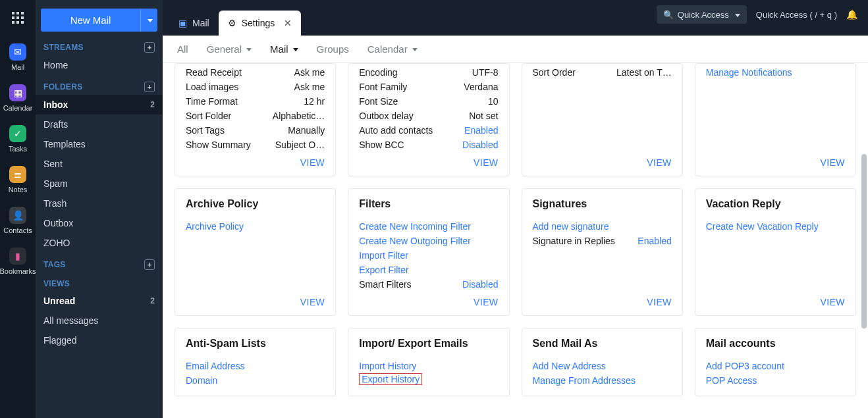  I want to click on close-settings-tab: ✕, so click(288, 23).